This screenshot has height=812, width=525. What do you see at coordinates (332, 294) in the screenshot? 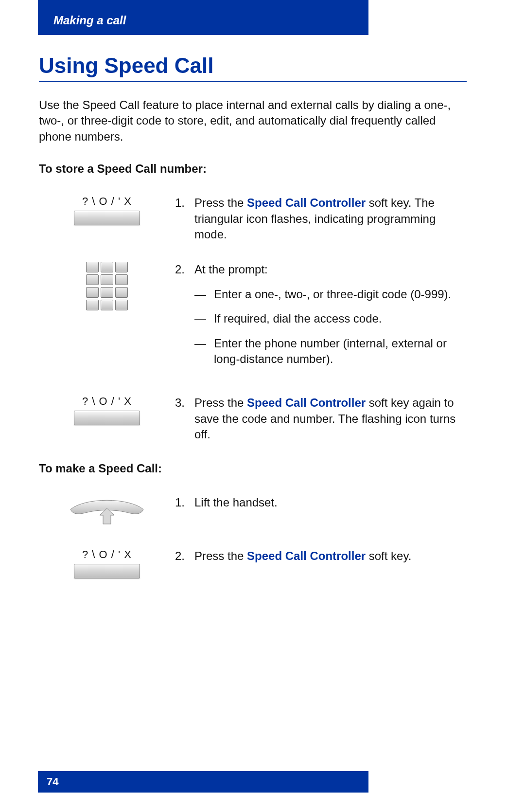
I see `sub-item-text: Enter a one-, two-, or three-digit code …` at bounding box center [332, 294].